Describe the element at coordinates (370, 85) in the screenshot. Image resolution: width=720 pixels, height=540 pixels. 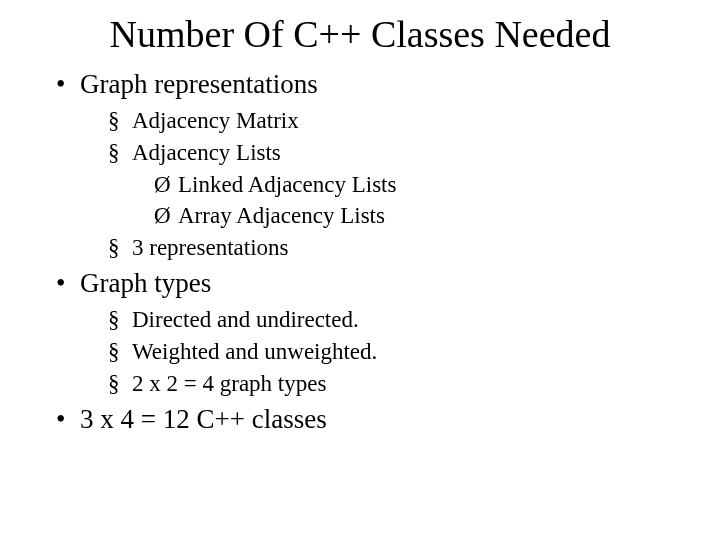
I see `bullet-graph-representations: Graph representations` at that location.